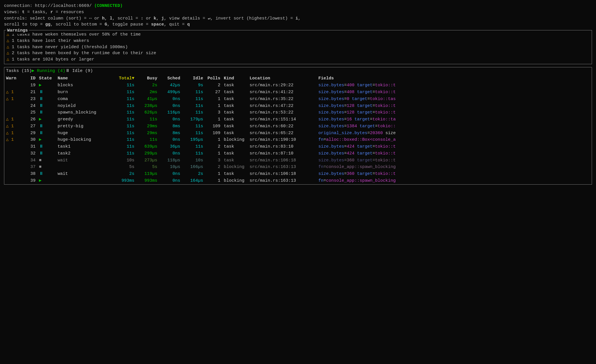  Describe the element at coordinates (298, 99) in the screenshot. I see `table-row: △ 123⏸coma11s41µs0ns11s1tasksrc/main.rs:…` at that location.